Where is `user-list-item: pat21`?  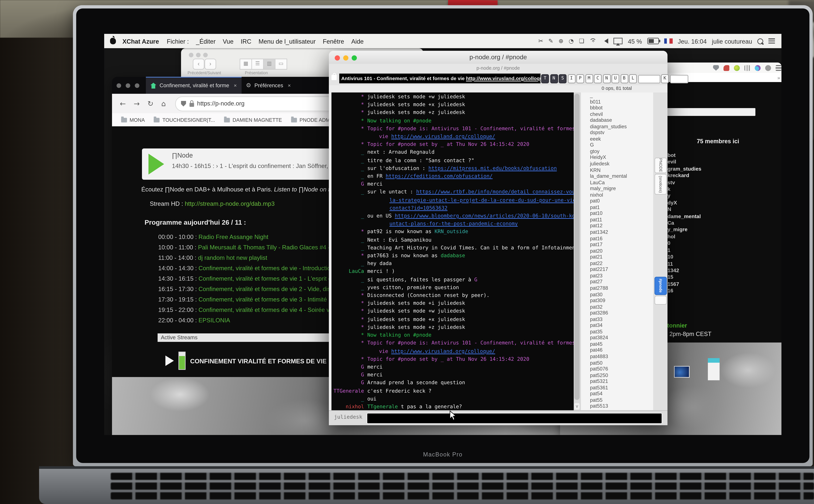
user-list-item: pat21 is located at coordinates (617, 257).